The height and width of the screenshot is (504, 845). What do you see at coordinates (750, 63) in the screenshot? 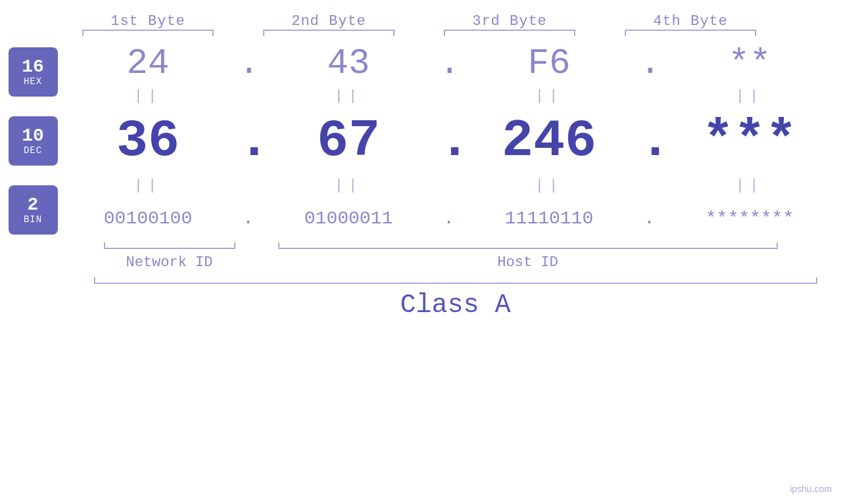
I see `hex-cell-4: **` at bounding box center [750, 63].